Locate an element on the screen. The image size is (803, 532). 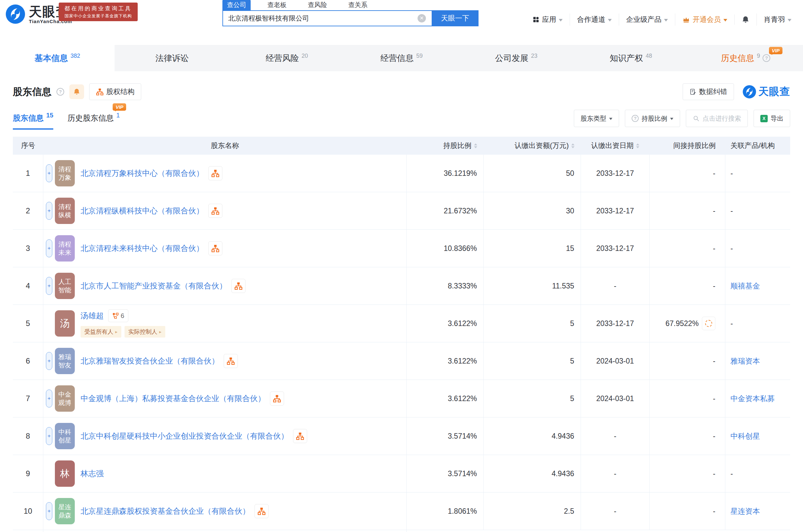
product-link: 雅瑞资本 is located at coordinates (745, 361).